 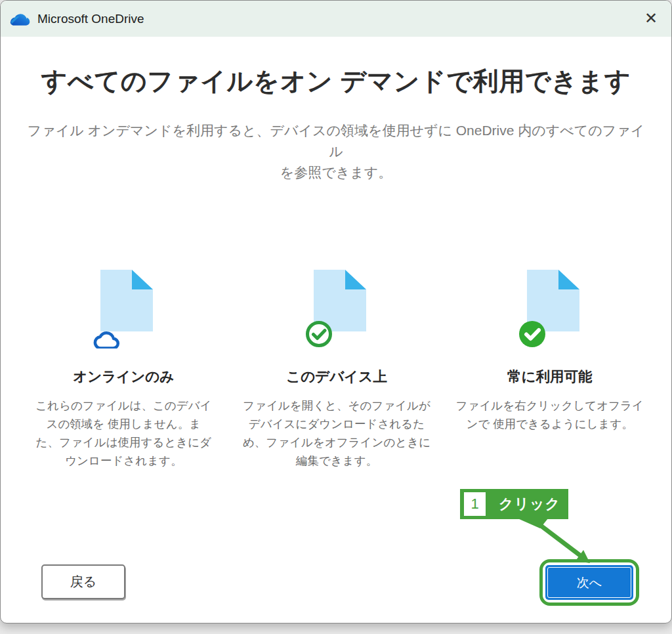 I want to click on option-always-available: 常に利用可能 ファイルを右クリックしてオフライ ンで 使用できるようにします。, so click(x=550, y=369).